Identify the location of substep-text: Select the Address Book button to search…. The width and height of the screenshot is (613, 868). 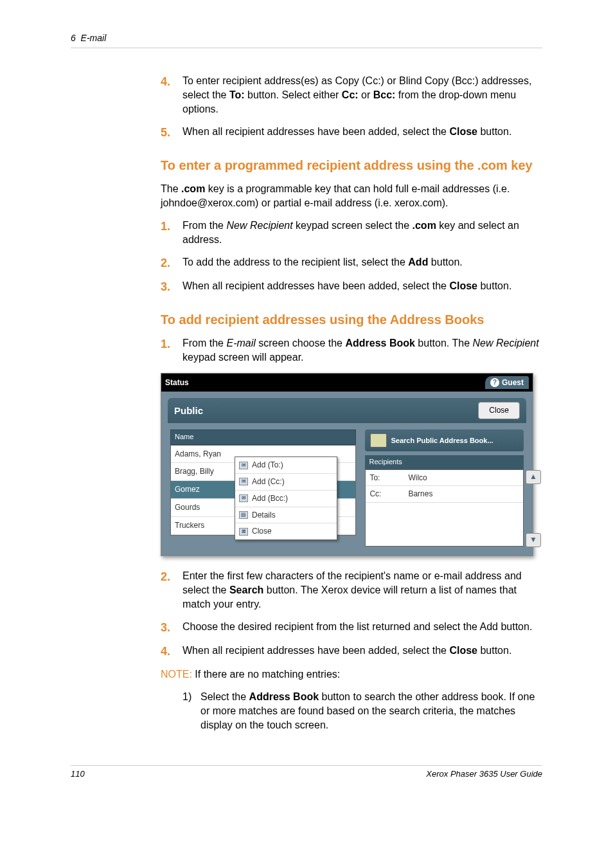
(371, 711).